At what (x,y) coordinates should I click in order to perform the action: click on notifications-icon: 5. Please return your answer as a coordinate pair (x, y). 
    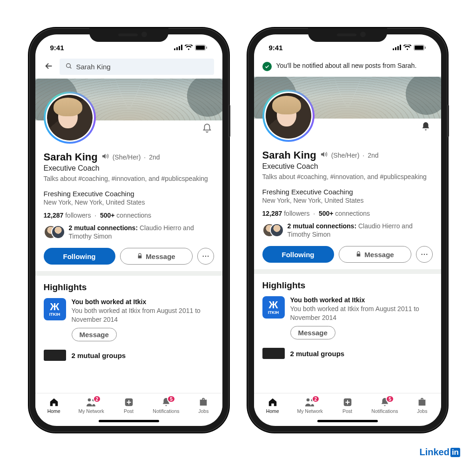
    Looking at the image, I should click on (385, 402).